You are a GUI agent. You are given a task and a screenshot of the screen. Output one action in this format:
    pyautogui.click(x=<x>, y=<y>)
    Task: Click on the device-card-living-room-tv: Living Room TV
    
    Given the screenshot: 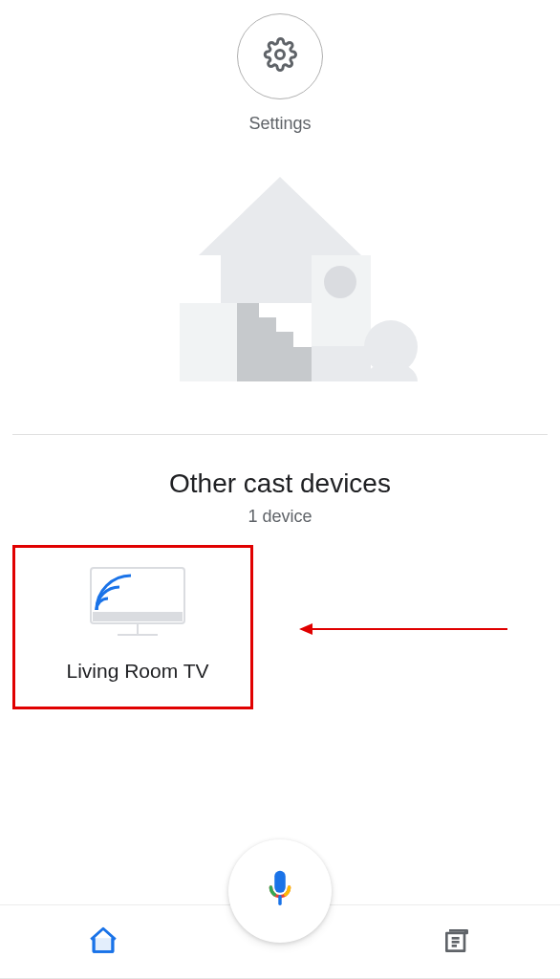 What is the action you would take?
    pyautogui.click(x=138, y=623)
    